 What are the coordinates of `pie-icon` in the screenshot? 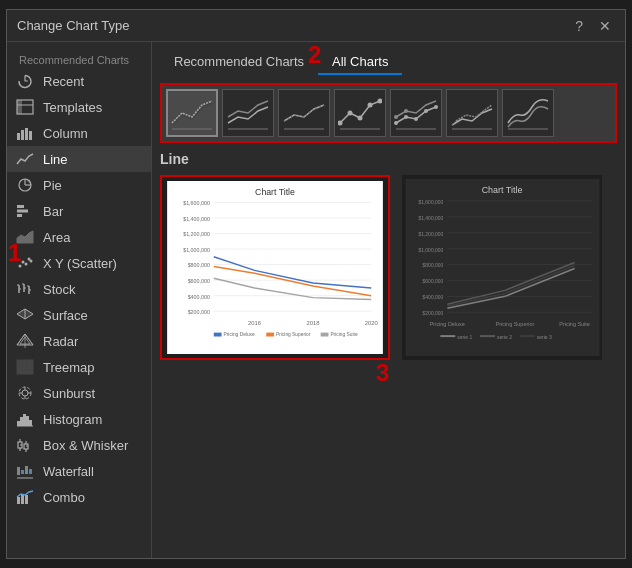 It's located at (25, 185).